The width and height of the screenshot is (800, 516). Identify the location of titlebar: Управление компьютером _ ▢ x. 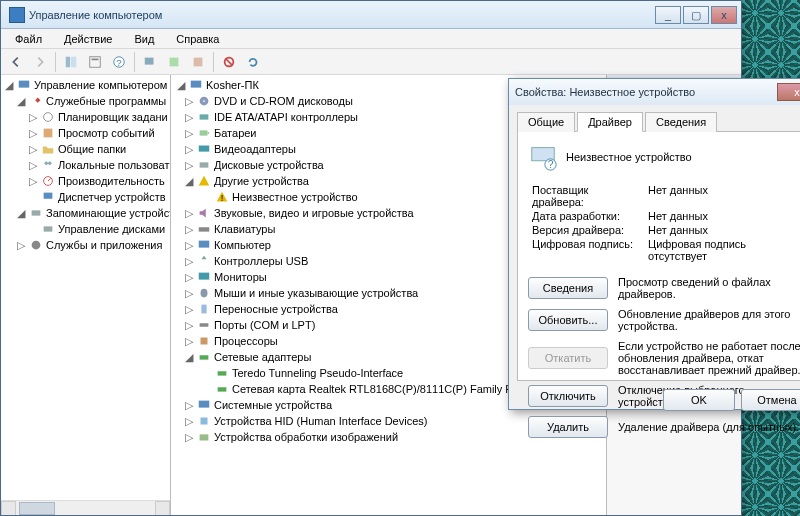
(371, 15).